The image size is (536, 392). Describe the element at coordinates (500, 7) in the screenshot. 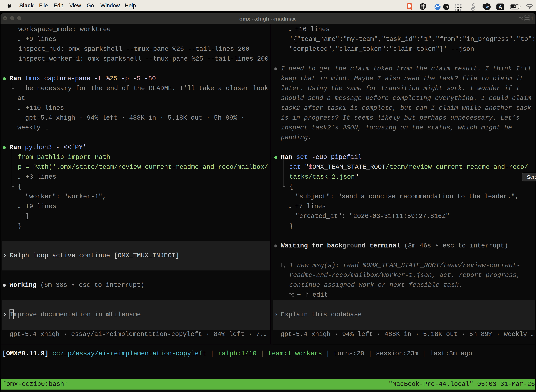

I see `svg-text: A` at that location.